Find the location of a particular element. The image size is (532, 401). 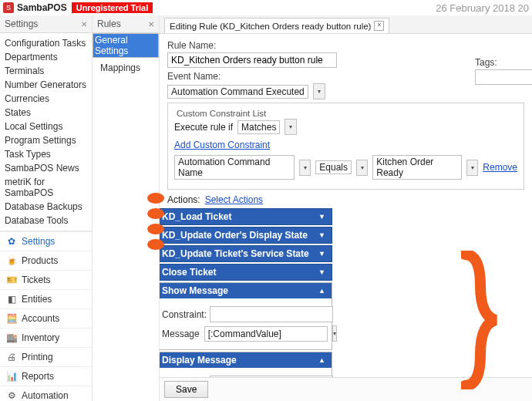

nav-item-tickets: 🎫Tickets is located at coordinates (46, 279).